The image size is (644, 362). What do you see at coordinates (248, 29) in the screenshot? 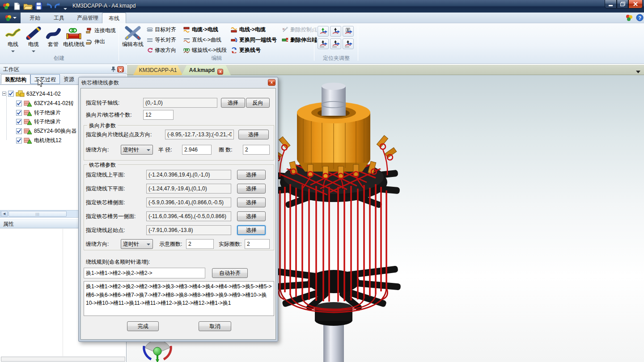
I see `wire-to-cable-button: 电线->电缆` at bounding box center [248, 29].